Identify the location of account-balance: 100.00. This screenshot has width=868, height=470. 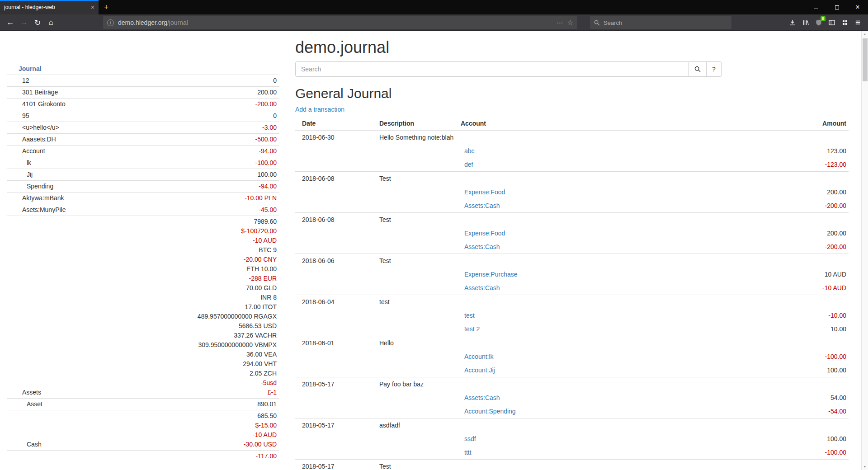
(201, 175).